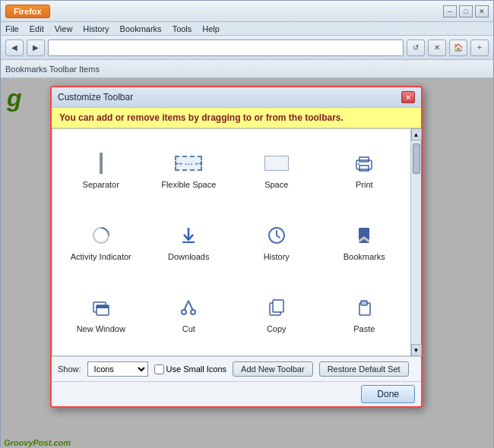  I want to click on separator-icon, so click(101, 163).